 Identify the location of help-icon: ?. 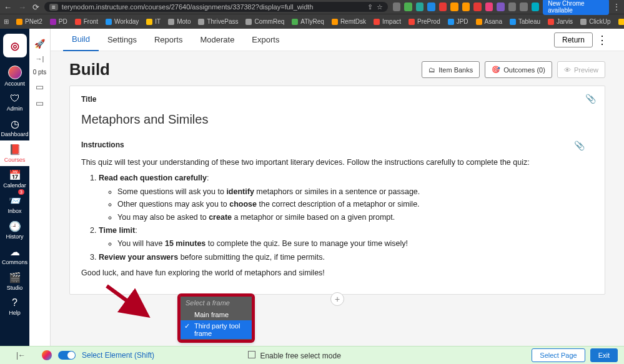
(15, 303).